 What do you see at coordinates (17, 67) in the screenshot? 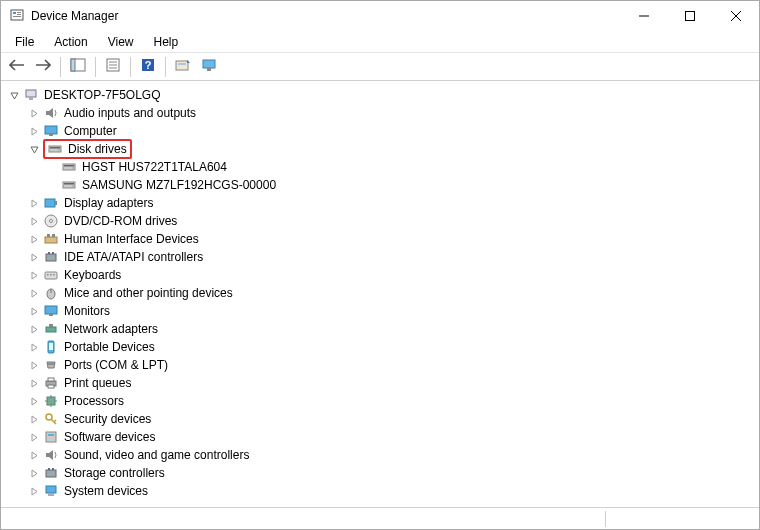
I see `back-button` at bounding box center [17, 67].